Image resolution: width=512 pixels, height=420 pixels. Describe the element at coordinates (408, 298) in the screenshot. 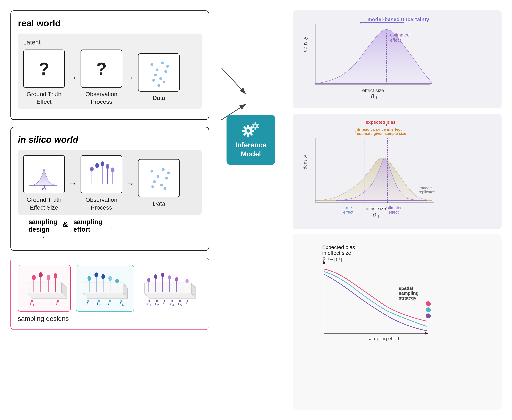

I see `svg-text: strategy` at that location.